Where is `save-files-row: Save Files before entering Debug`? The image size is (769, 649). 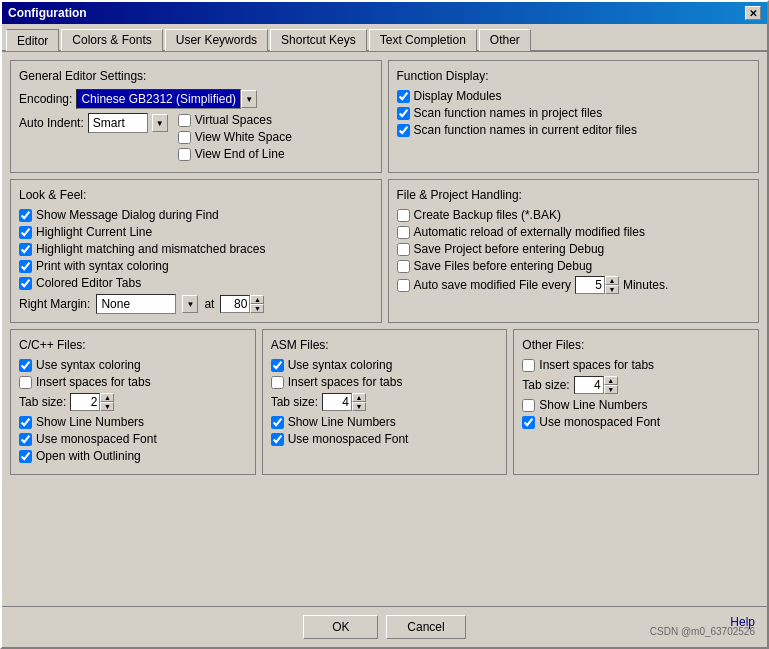
save-files-row: Save Files before entering Debug is located at coordinates (574, 266).